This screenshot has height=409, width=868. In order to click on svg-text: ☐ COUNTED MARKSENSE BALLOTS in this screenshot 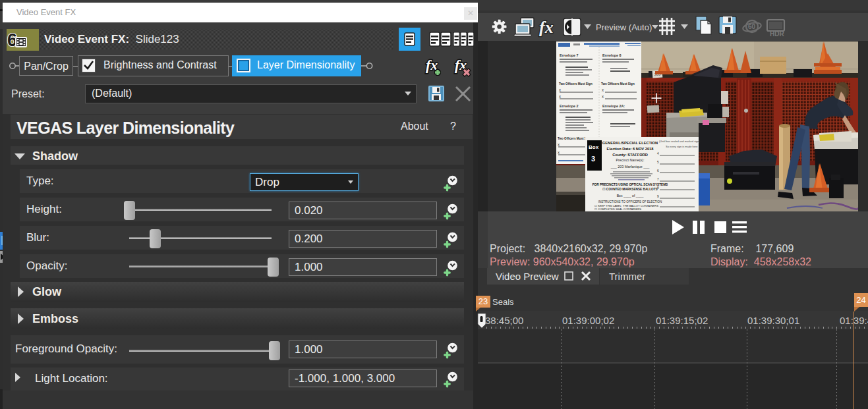, I will do `click(630, 190)`.